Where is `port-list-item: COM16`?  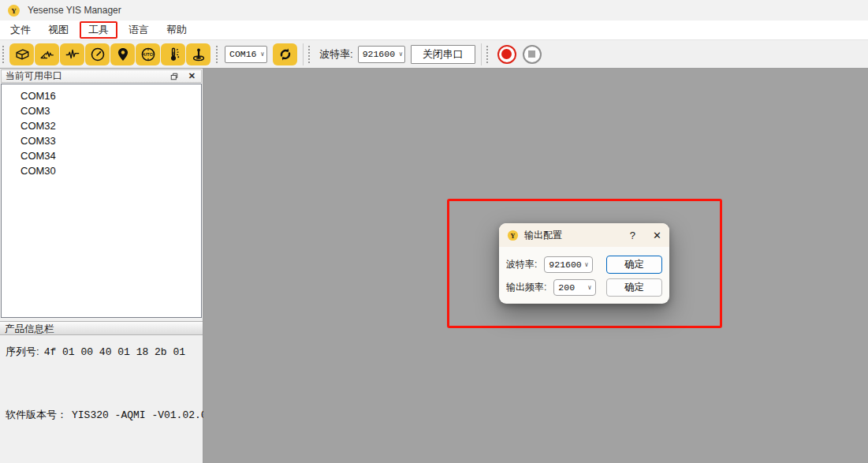 port-list-item: COM16 is located at coordinates (101, 96).